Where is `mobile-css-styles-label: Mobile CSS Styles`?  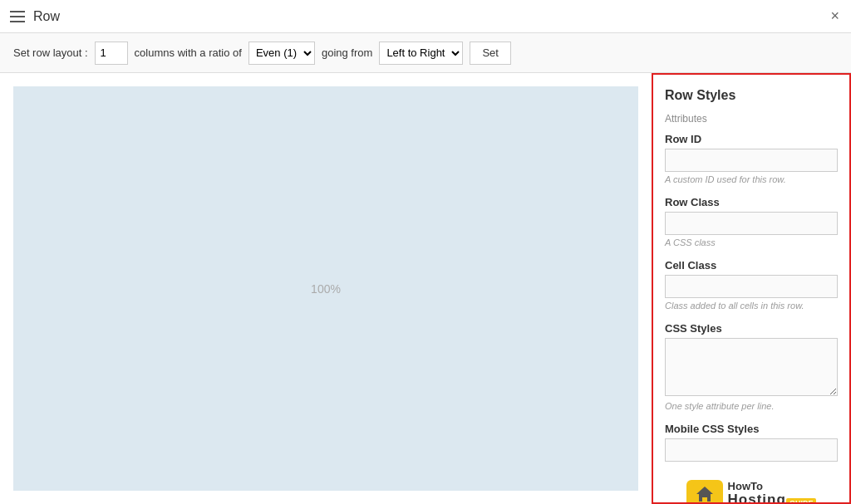 mobile-css-styles-label: Mobile CSS Styles is located at coordinates (751, 428).